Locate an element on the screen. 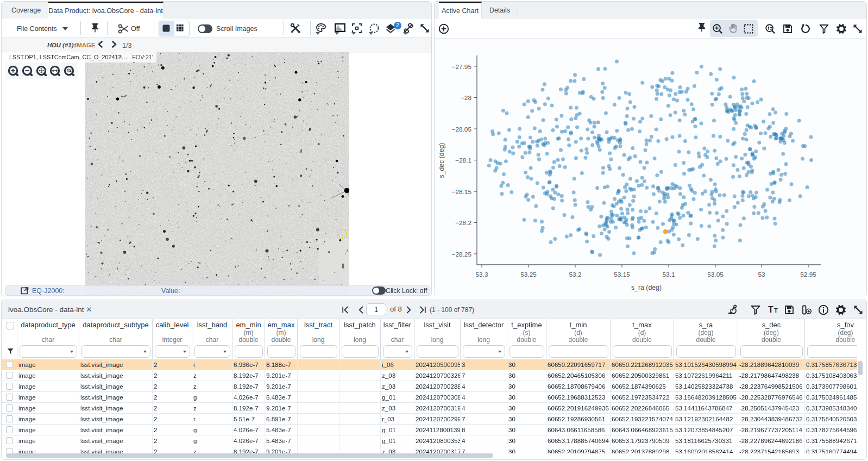  svg-text: −28.25 is located at coordinates (462, 254).